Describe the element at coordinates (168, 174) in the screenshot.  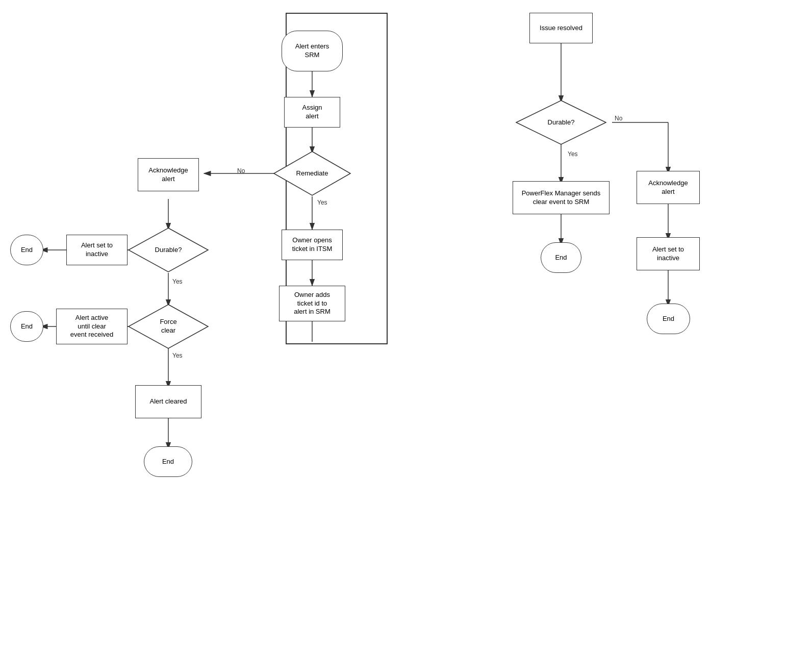
I see `acknowledge-alert-left: Acknowledgealert` at that location.